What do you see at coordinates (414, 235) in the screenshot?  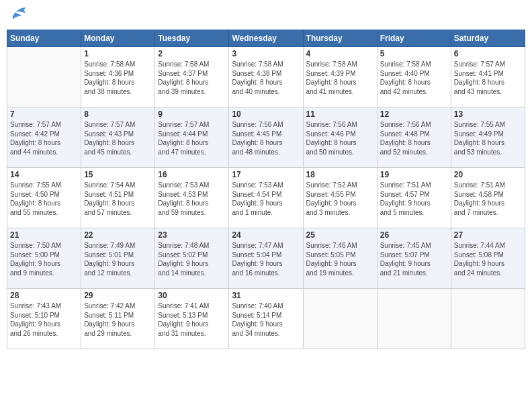 I see `day-number: 26` at bounding box center [414, 235].